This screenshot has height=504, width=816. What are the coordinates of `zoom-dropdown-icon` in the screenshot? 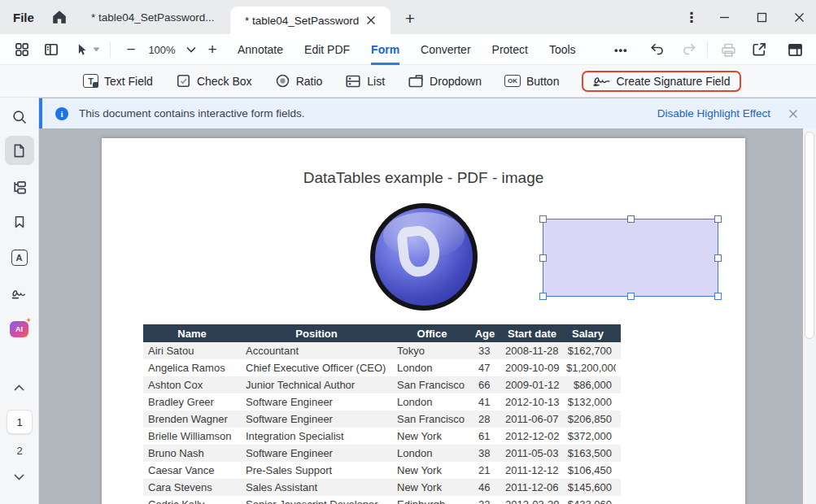 It's located at (191, 50).